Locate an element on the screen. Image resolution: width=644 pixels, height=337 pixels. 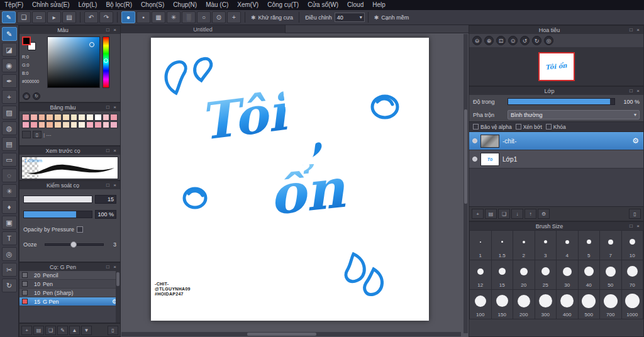
antialias-label: Khử răng cưa is located at coordinates (276, 18).